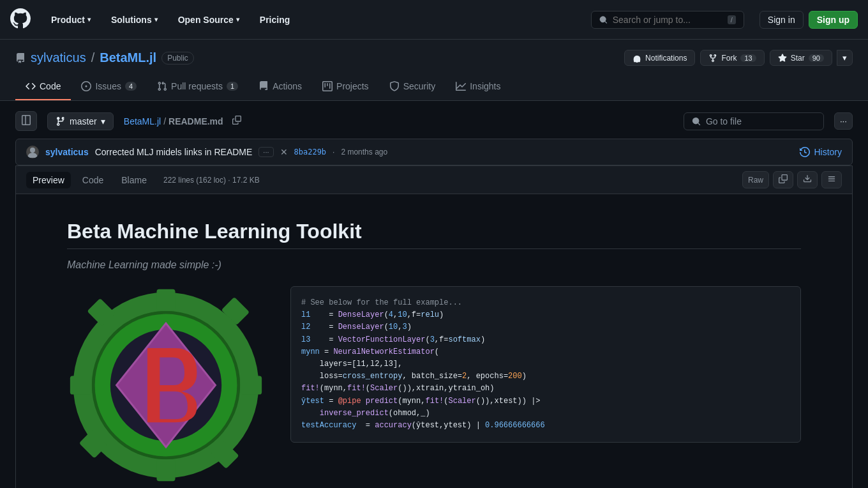 The image size is (868, 488). I want to click on issues-count: 4, so click(131, 86).